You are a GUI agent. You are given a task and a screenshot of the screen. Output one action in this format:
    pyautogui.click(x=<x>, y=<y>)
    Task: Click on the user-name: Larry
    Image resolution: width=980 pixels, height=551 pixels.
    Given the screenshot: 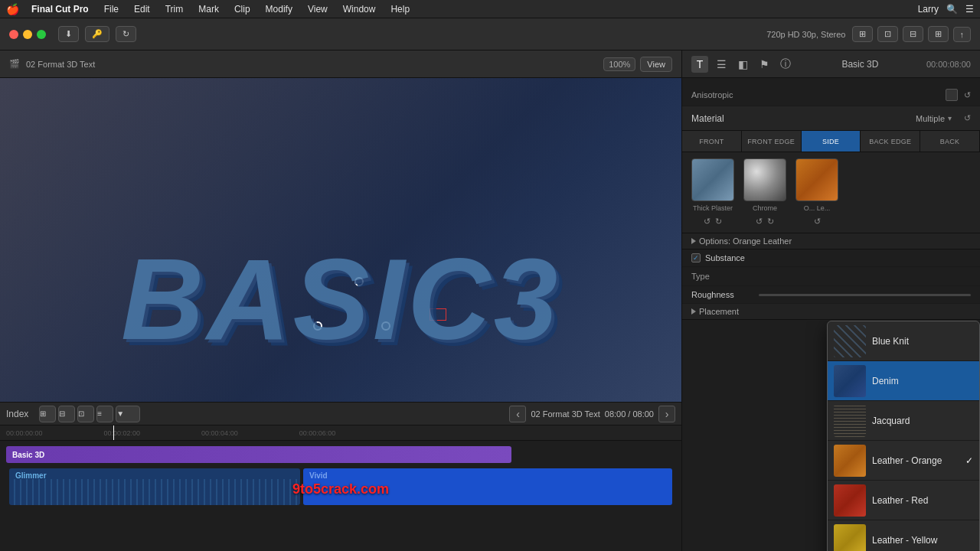 What is the action you would take?
    pyautogui.click(x=928, y=9)
    